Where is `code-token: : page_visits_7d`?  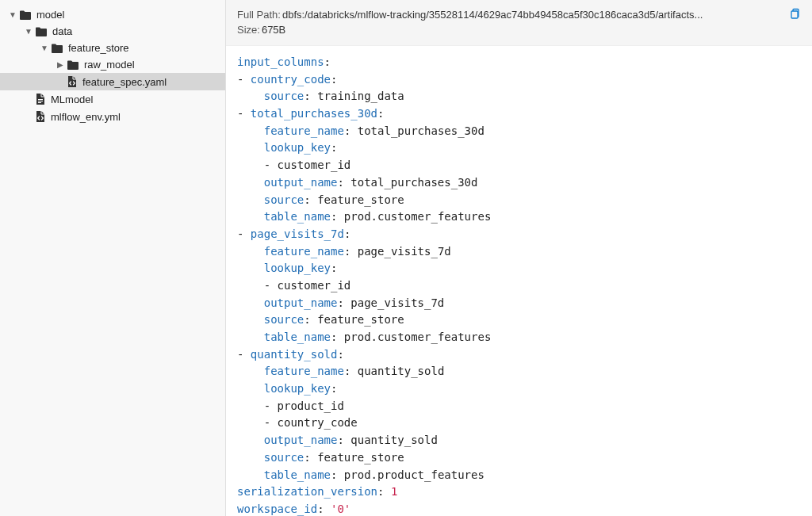
code-token: : page_visits_7d is located at coordinates (398, 251).